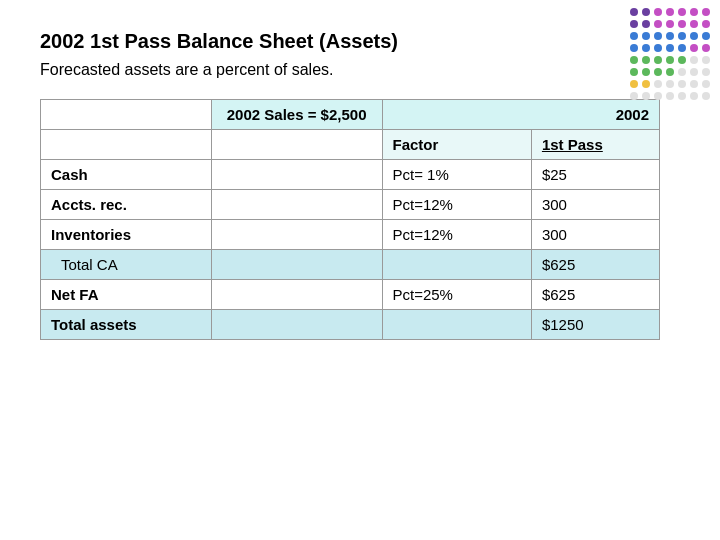 This screenshot has height=540, width=720. I want to click on header-row-1: 2002 Sales = $2,500 2002, so click(350, 115).